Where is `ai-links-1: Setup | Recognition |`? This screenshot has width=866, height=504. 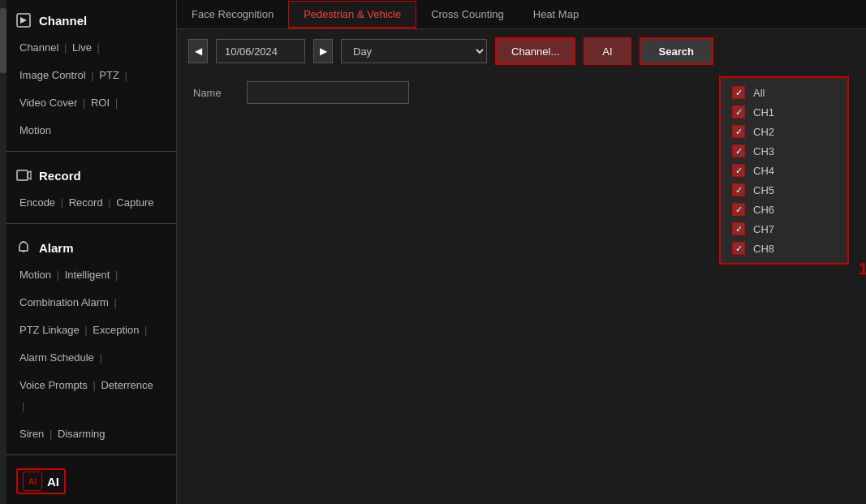 ai-links-1: Setup | Recognition | is located at coordinates (91, 501).